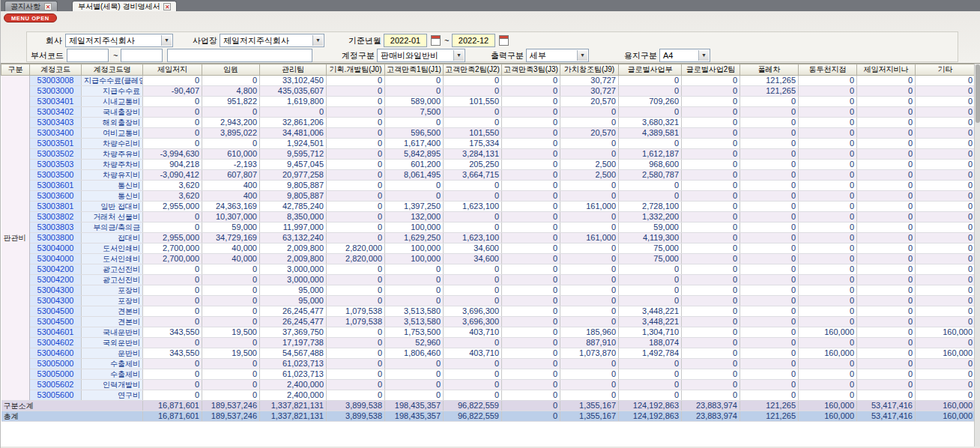  I want to click on value-cell: 887,910, so click(590, 343).